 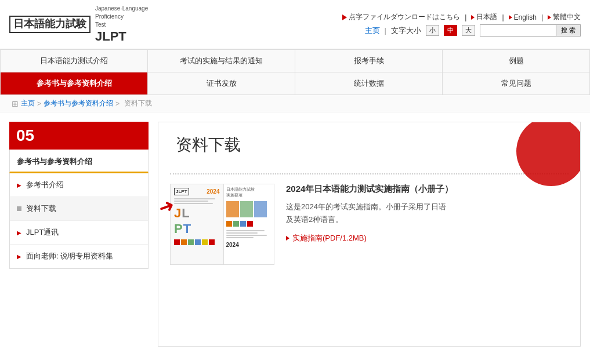 What do you see at coordinates (122, 17) in the screenshot?
I see `logo-subtext: Japanese-LanguageProficiencyTest` at bounding box center [122, 17].